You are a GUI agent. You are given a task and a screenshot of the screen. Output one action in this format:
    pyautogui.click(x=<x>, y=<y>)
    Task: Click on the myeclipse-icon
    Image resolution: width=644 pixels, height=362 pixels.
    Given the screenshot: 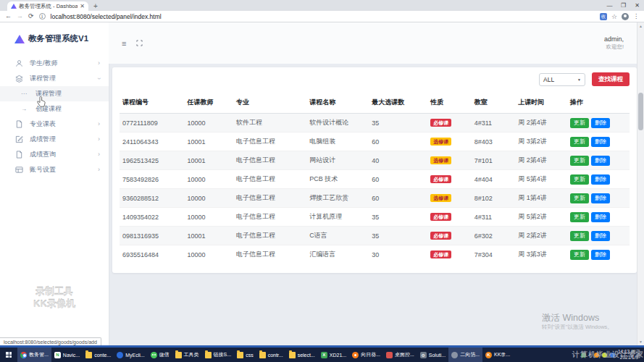 What is the action you would take?
    pyautogui.click(x=120, y=355)
    